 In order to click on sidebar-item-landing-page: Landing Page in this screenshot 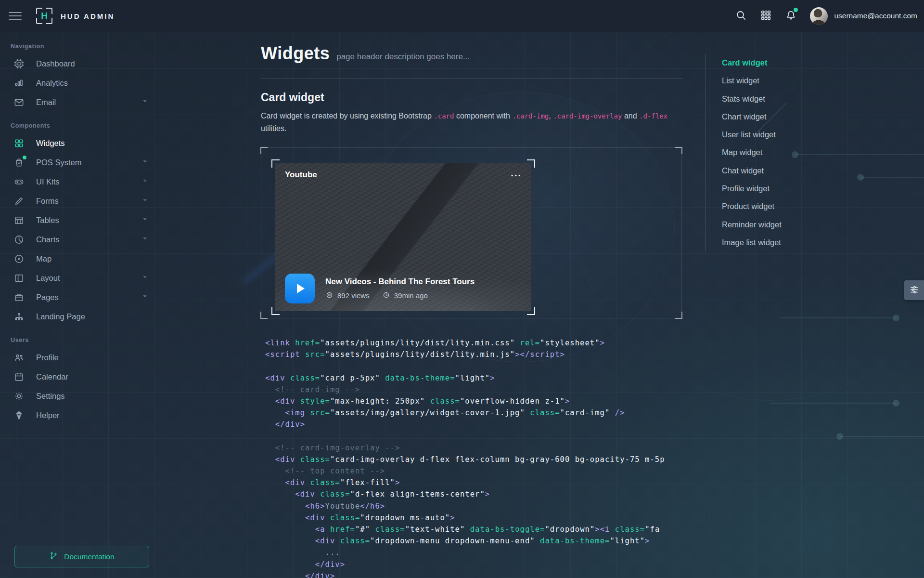, I will do `click(80, 316)`.